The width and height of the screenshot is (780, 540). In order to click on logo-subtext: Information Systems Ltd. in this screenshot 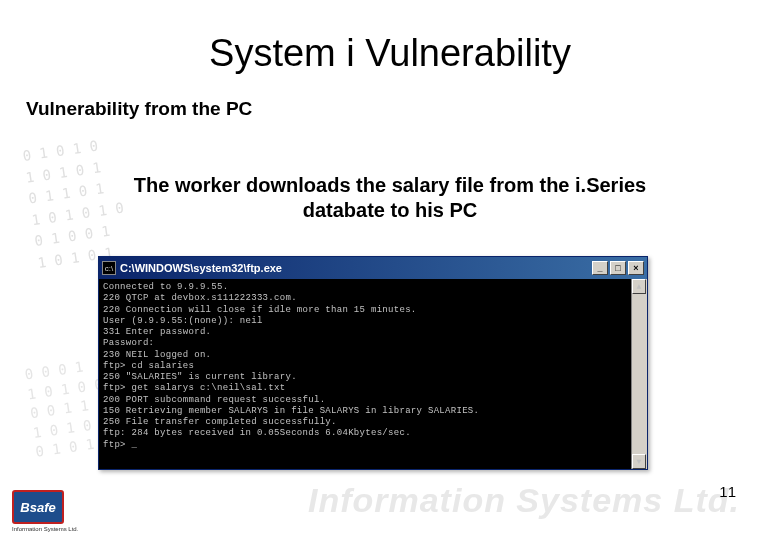, I will do `click(45, 529)`.